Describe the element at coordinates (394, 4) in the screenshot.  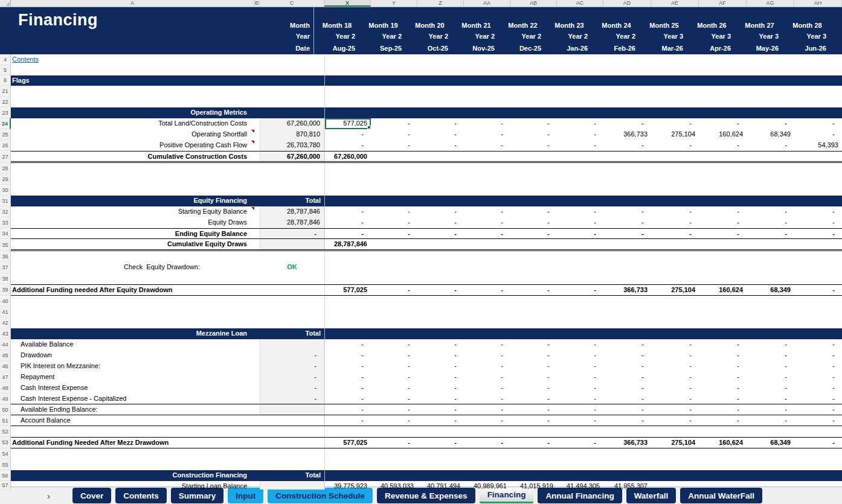
I see `column-letter-Y: Y` at that location.